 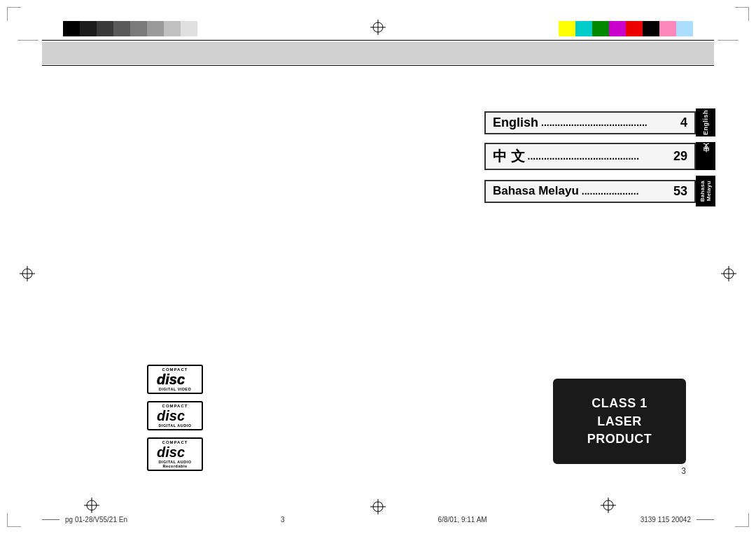 What do you see at coordinates (28, 41) in the screenshot?
I see `side-line-left` at bounding box center [28, 41].